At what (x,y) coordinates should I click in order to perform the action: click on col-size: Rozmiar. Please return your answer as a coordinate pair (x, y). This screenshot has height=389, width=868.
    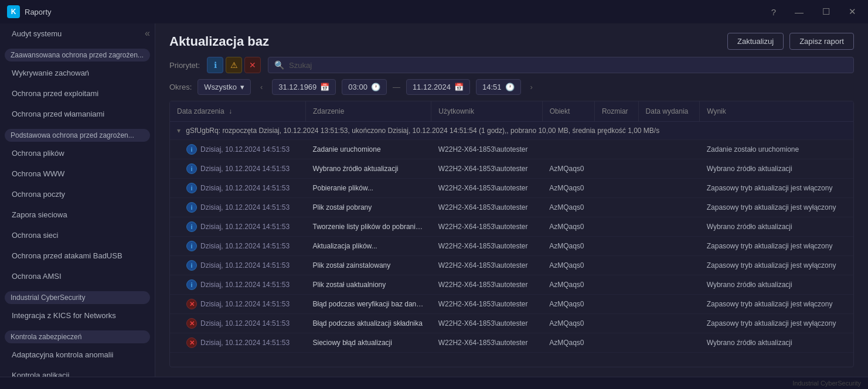
    Looking at the image, I should click on (617, 111).